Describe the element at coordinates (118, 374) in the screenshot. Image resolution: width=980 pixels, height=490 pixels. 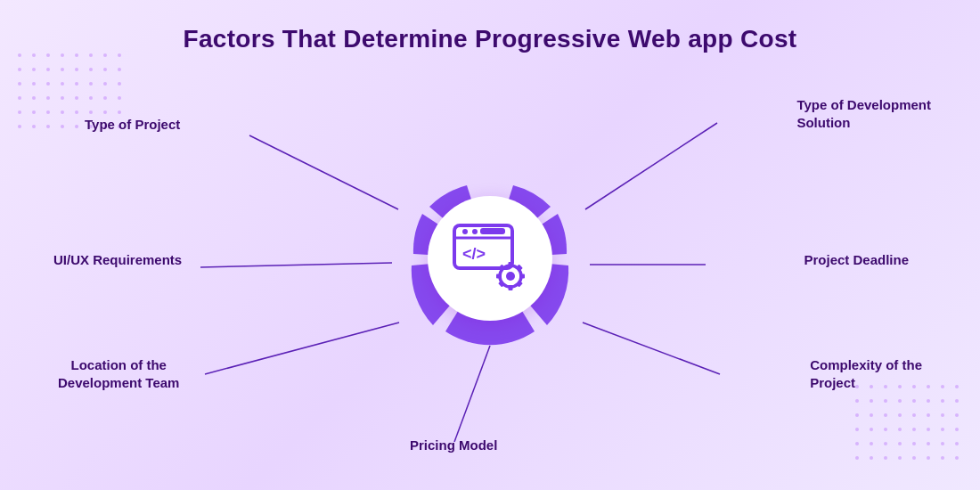
I see `label-location-text: Location of the Development Team` at that location.